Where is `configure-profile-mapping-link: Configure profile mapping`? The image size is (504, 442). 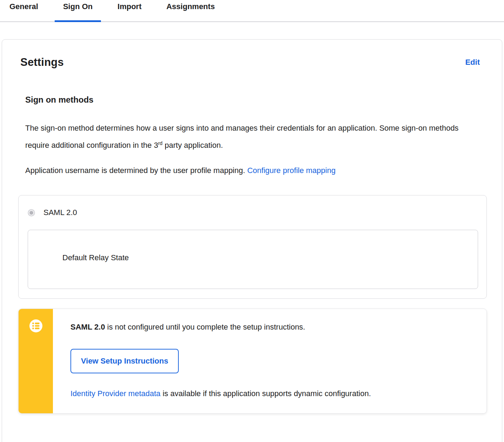 configure-profile-mapping-link: Configure profile mapping is located at coordinates (291, 170).